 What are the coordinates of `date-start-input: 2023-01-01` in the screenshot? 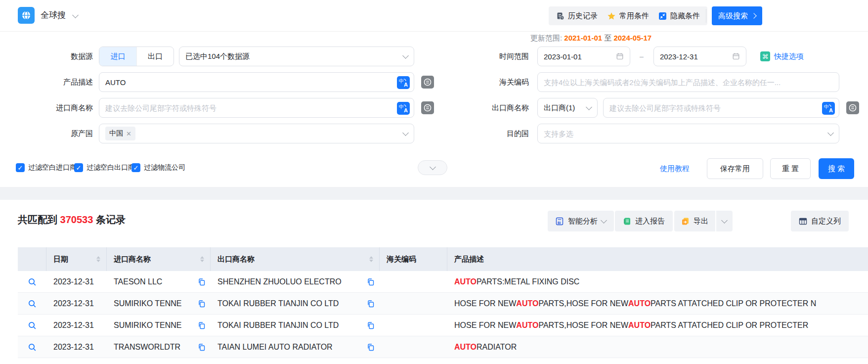 It's located at (584, 56).